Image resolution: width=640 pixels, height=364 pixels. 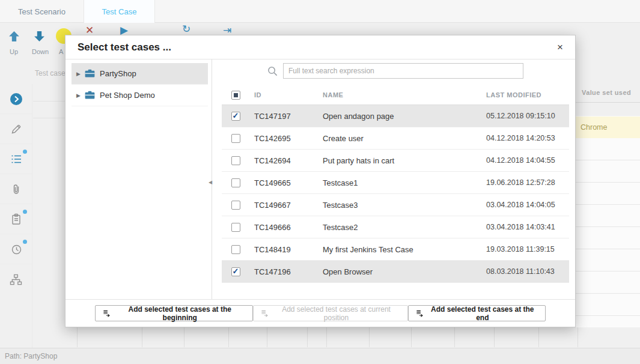 I want to click on sidebar-item-run, so click(x=16, y=99).